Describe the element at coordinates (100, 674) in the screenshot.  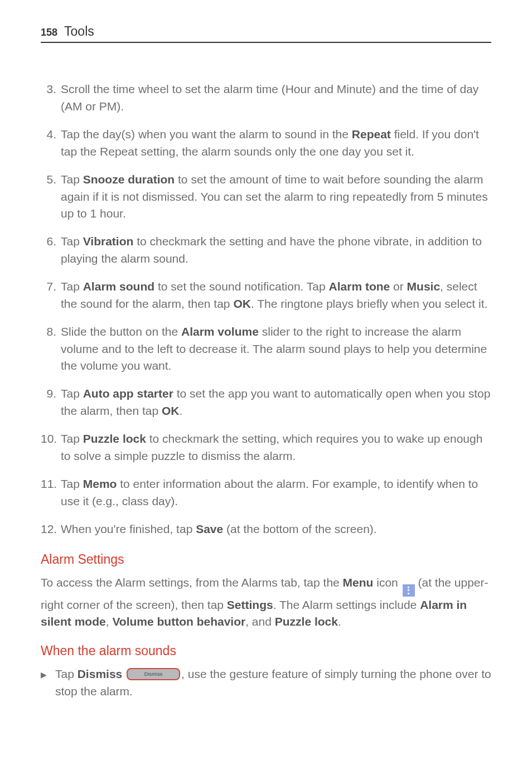
I see `bold-term: Dismiss` at that location.